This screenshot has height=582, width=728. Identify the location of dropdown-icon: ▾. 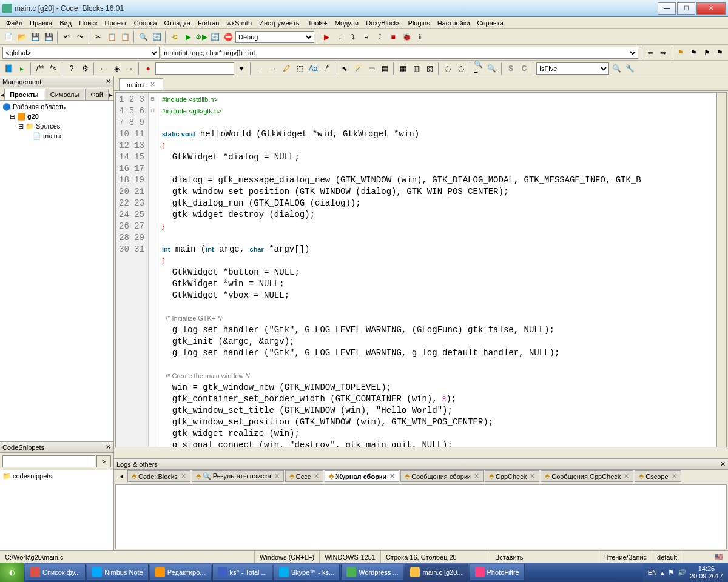
(241, 69).